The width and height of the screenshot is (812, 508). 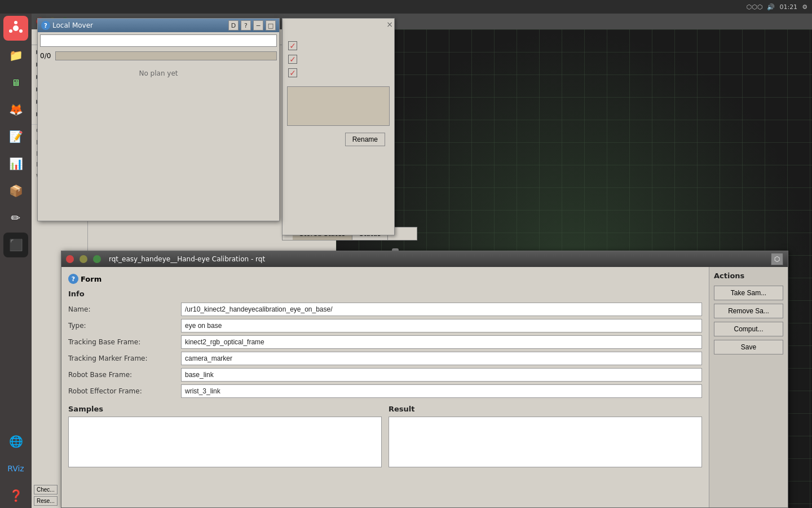 What do you see at coordinates (158, 134) in the screenshot?
I see `local-mover-content: 0/0 No plan yet` at bounding box center [158, 134].